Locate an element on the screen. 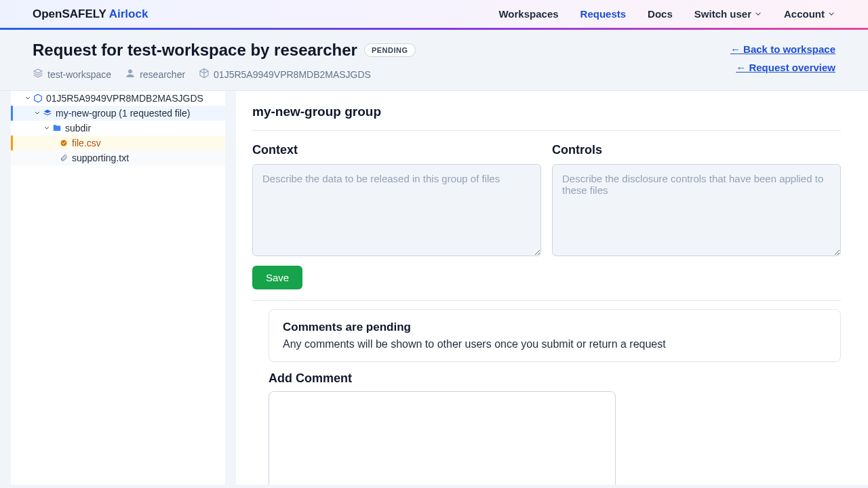  add-comment-label: Add Comment is located at coordinates (555, 378).